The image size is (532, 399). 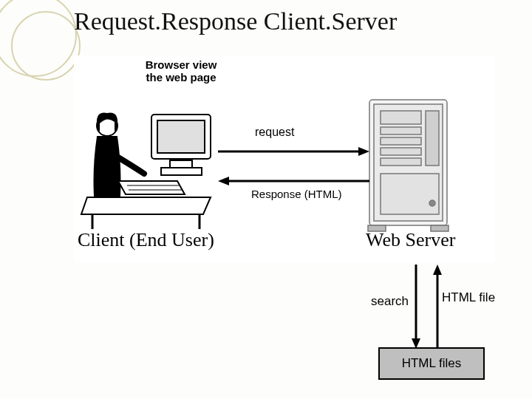 What do you see at coordinates (416, 307) in the screenshot?
I see `search-arrow-icon` at bounding box center [416, 307].